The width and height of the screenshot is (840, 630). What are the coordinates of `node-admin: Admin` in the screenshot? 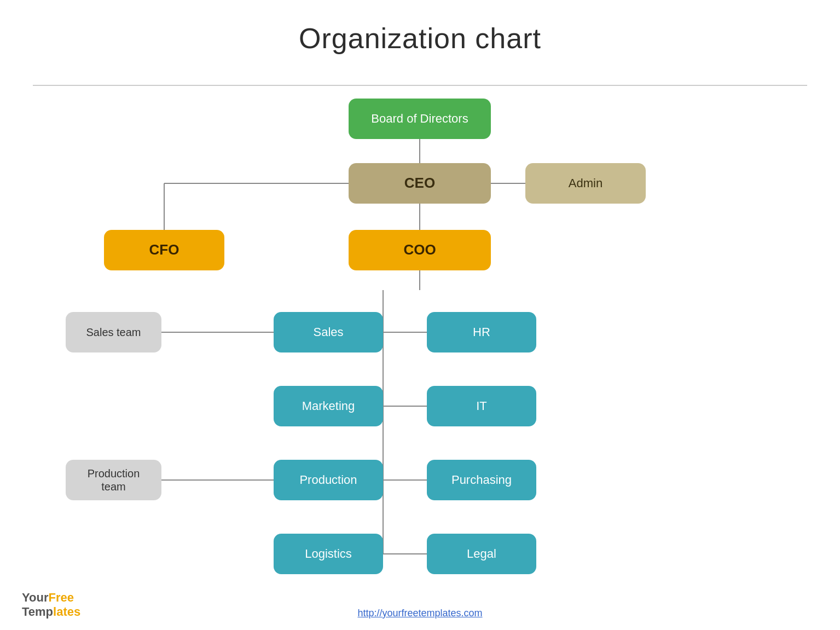 It's located at (586, 183).